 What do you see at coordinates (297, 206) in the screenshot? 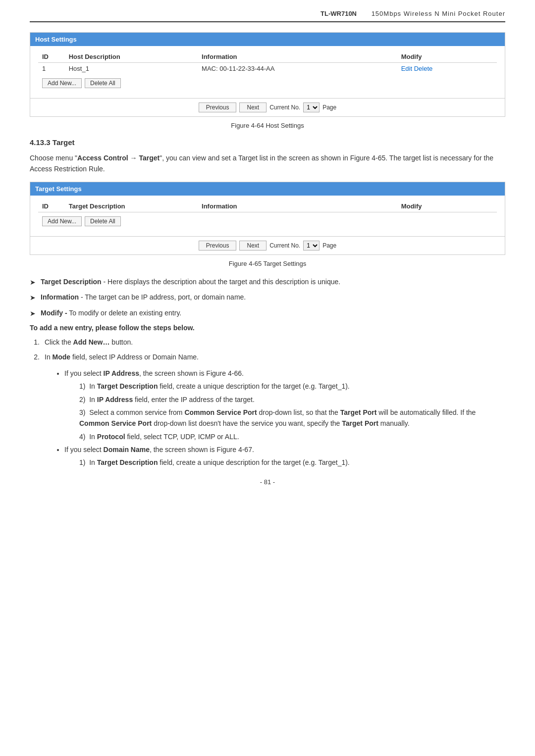
I see `target-col-header-info: Information` at bounding box center [297, 206].